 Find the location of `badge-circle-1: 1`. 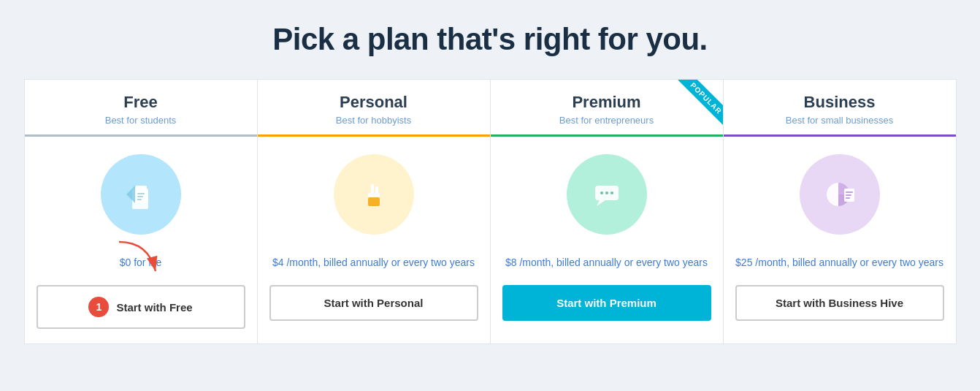

badge-circle-1: 1 is located at coordinates (99, 307).